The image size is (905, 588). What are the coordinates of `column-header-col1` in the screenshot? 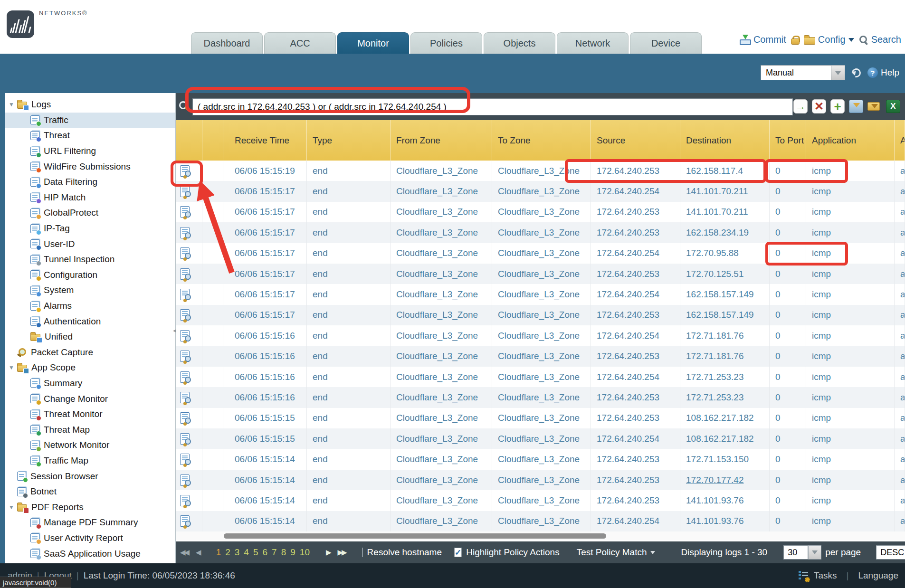 It's located at (213, 141).